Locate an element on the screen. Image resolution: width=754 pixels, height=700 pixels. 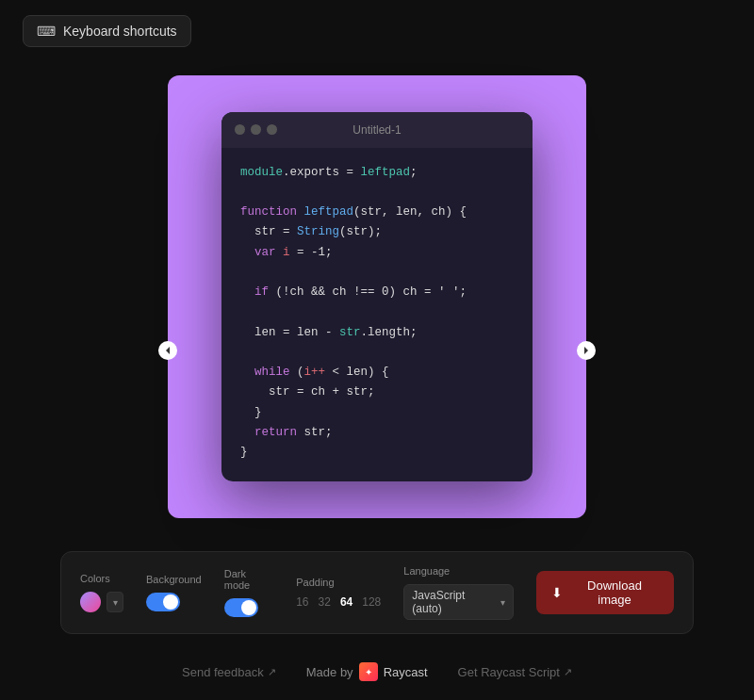
feedback-label: Send feedback is located at coordinates (222, 673).